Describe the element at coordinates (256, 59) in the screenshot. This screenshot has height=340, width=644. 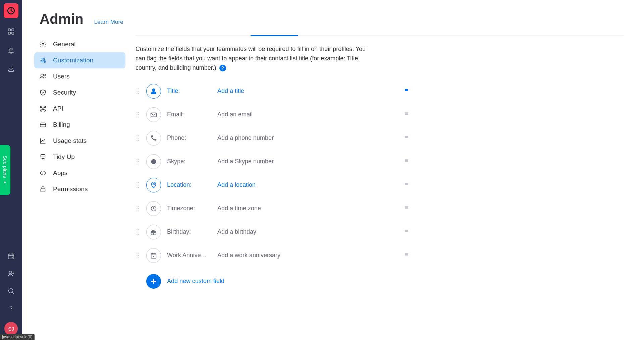
I see `description-text: Customize the fields that your teammates…` at that location.